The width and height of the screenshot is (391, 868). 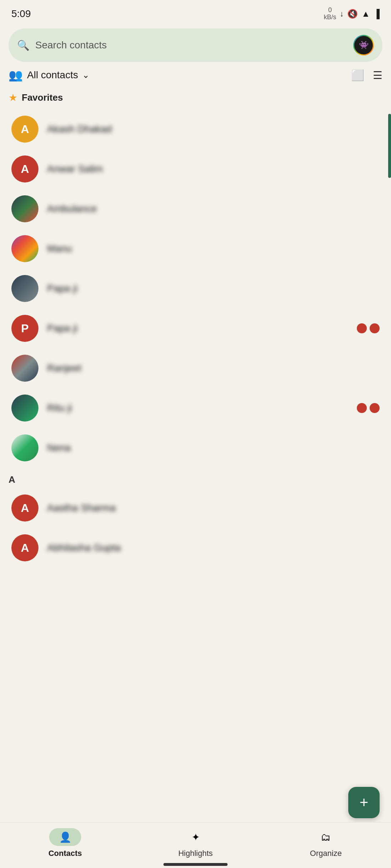 What do you see at coordinates (66, 837) in the screenshot?
I see `contacts-icon: 👤` at bounding box center [66, 837].